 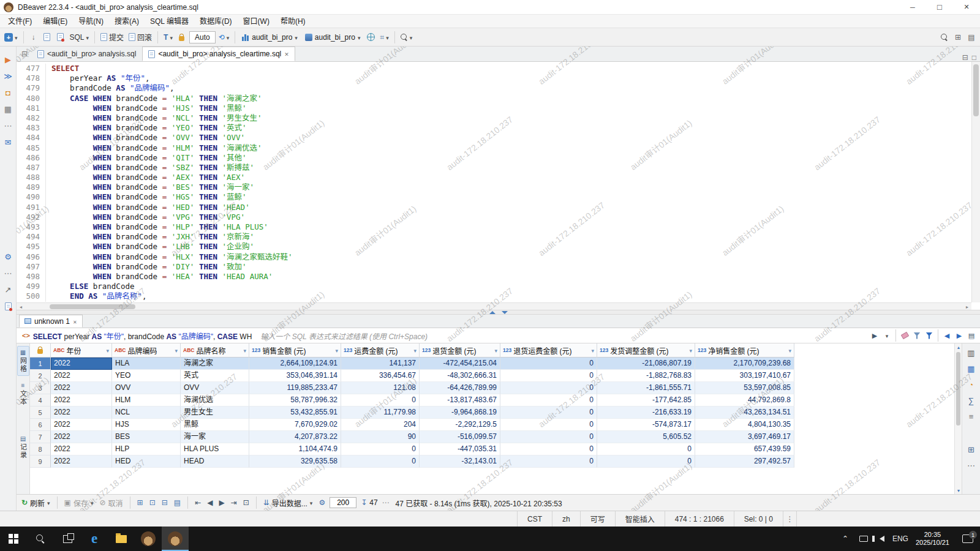 I want to click on table-cell: -1,861,555.71, so click(x=646, y=388).